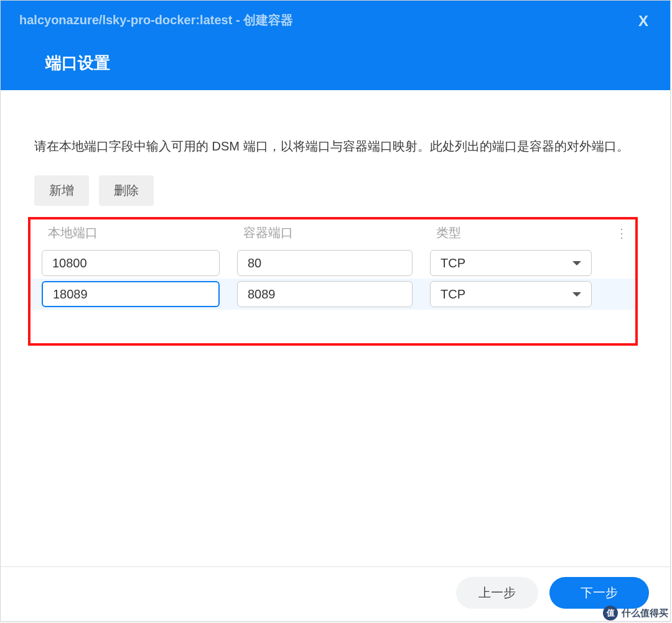 Image resolution: width=672 pixels, height=623 pixels. What do you see at coordinates (335, 190) in the screenshot?
I see `action-buttons: 新增 删除` at bounding box center [335, 190].